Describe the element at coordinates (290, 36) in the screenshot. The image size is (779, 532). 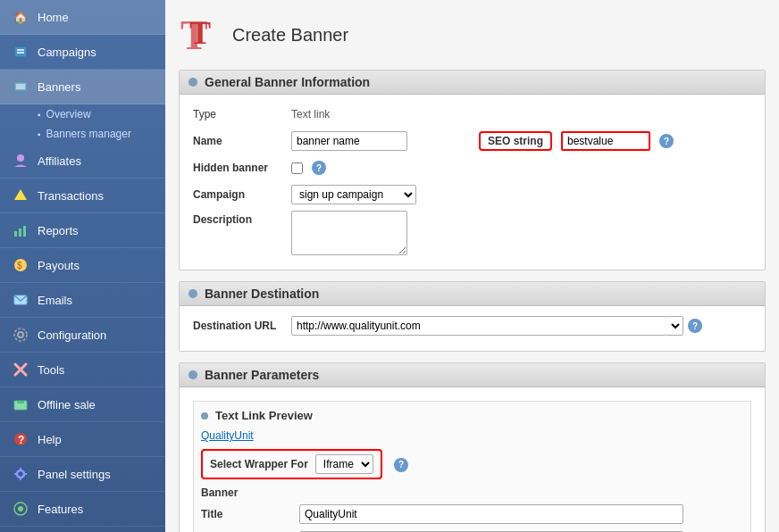
I see `page-title: Create Banner` at that location.